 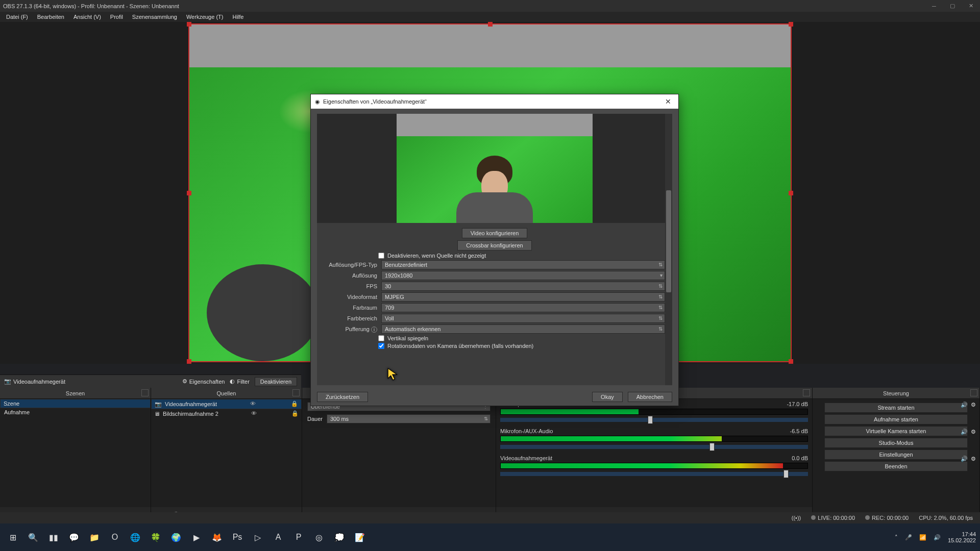 What do you see at coordinates (197, 537) in the screenshot?
I see `taskbar-app-icon: ▶` at bounding box center [197, 537].